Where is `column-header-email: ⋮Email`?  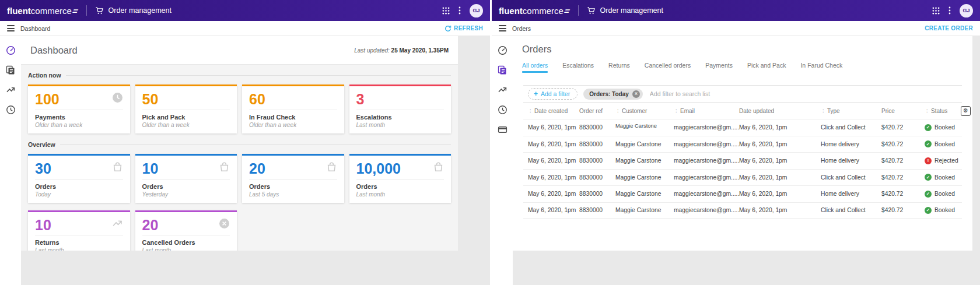
column-header-email: ⋮Email is located at coordinates (706, 111).